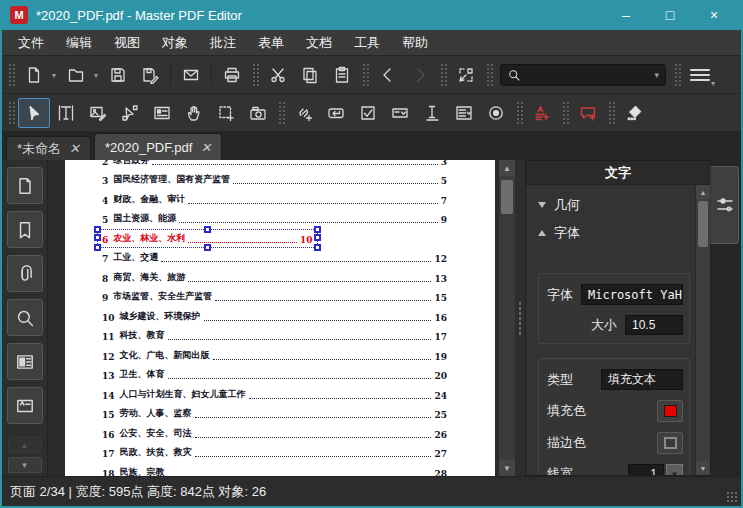  I want to click on sidebar-attachments-button, so click(25, 274).